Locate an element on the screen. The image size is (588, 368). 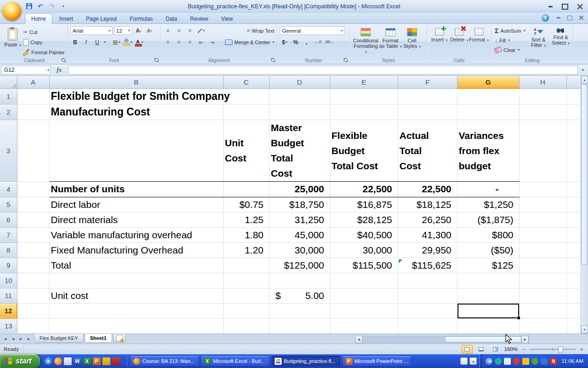
quick-launch-firefox-icon is located at coordinates (58, 362).